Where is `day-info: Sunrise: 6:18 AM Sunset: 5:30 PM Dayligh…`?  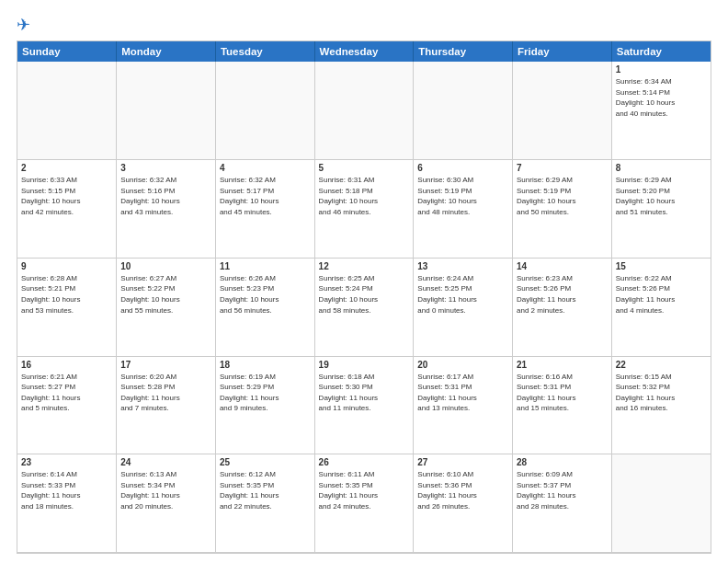 day-info: Sunrise: 6:18 AM Sunset: 5:30 PM Dayligh… is located at coordinates (364, 393).